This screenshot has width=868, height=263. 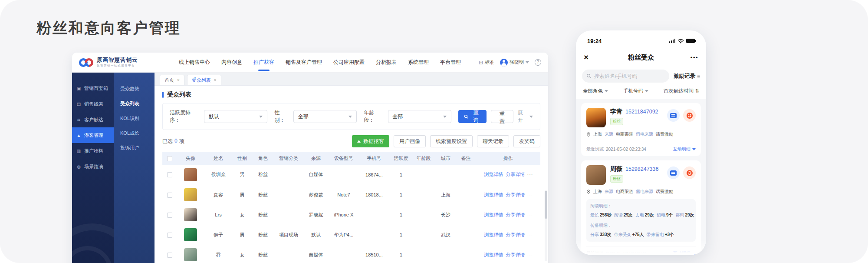 I want to click on phone-number-filter: 手机号码, so click(x=636, y=91).